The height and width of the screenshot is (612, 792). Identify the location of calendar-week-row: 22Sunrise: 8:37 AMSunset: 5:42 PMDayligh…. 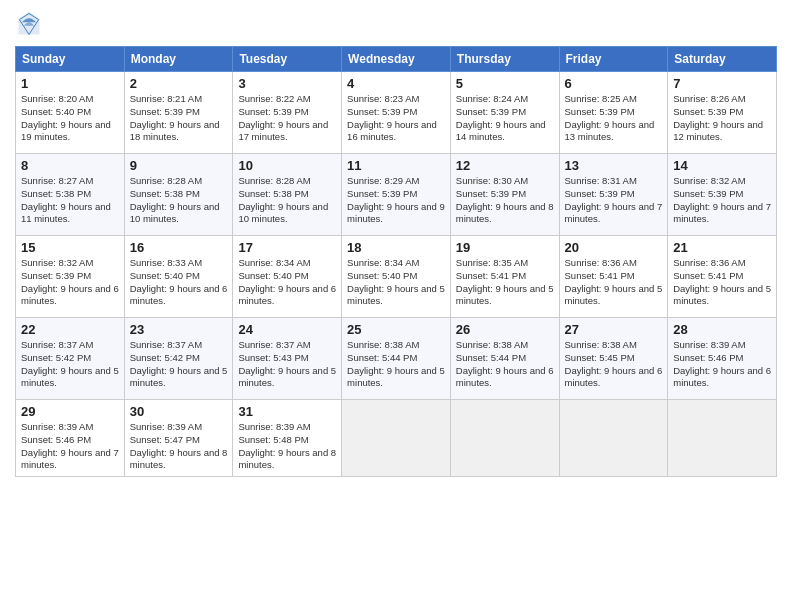
(396, 359).